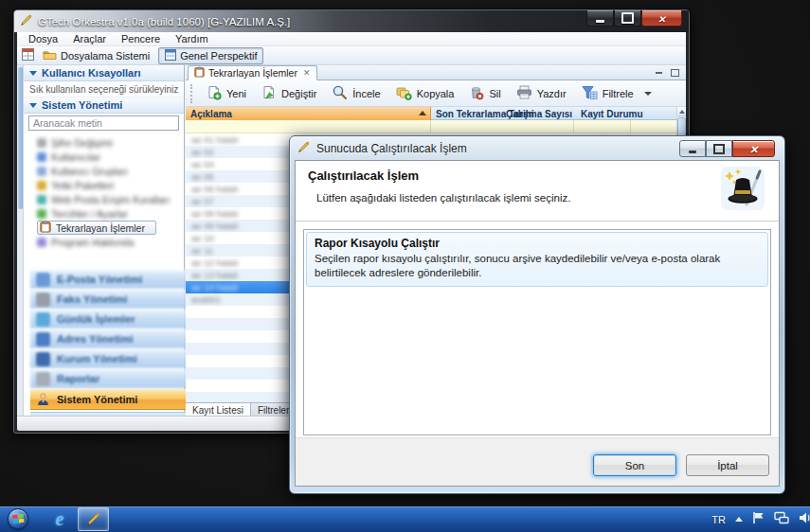 Image resolution: width=810 pixels, height=532 pixels. Describe the element at coordinates (356, 94) in the screenshot. I see `inspect-button: İncele` at that location.